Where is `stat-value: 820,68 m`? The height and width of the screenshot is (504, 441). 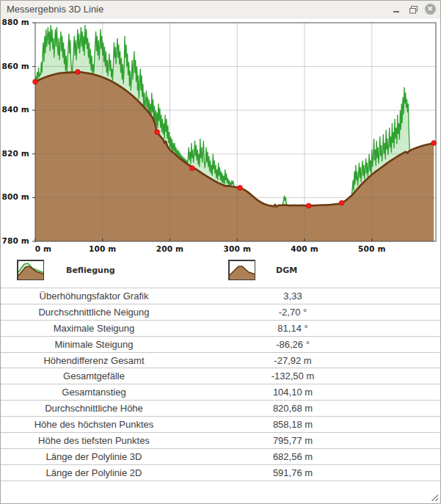 stat-value: 820,68 m is located at coordinates (293, 408).